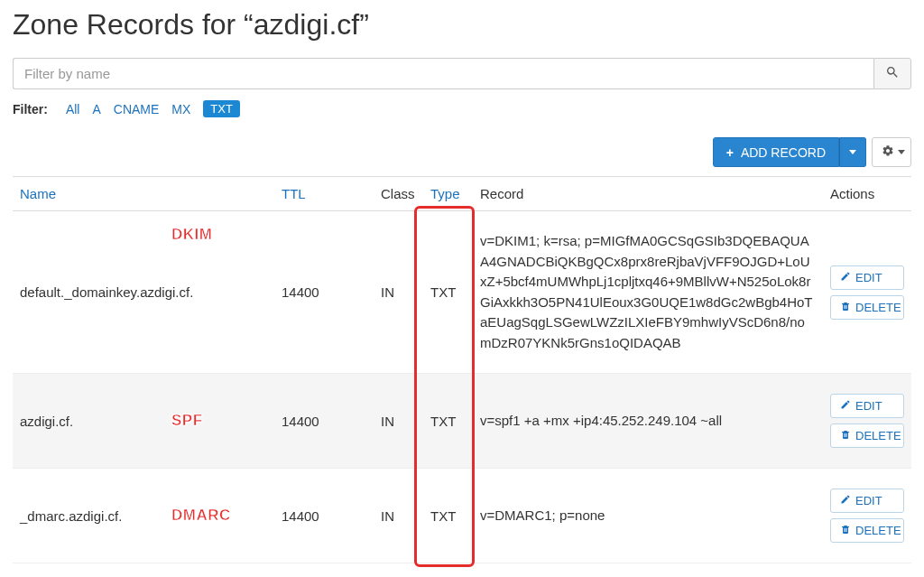  What do you see at coordinates (222, 108) in the screenshot?
I see `filter-txt: TXT` at bounding box center [222, 108].